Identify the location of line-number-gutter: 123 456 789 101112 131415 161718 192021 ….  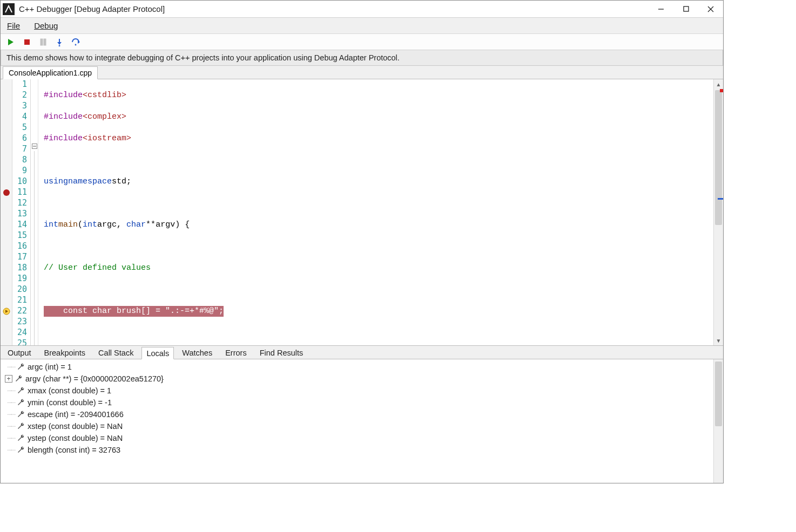
(22, 213).